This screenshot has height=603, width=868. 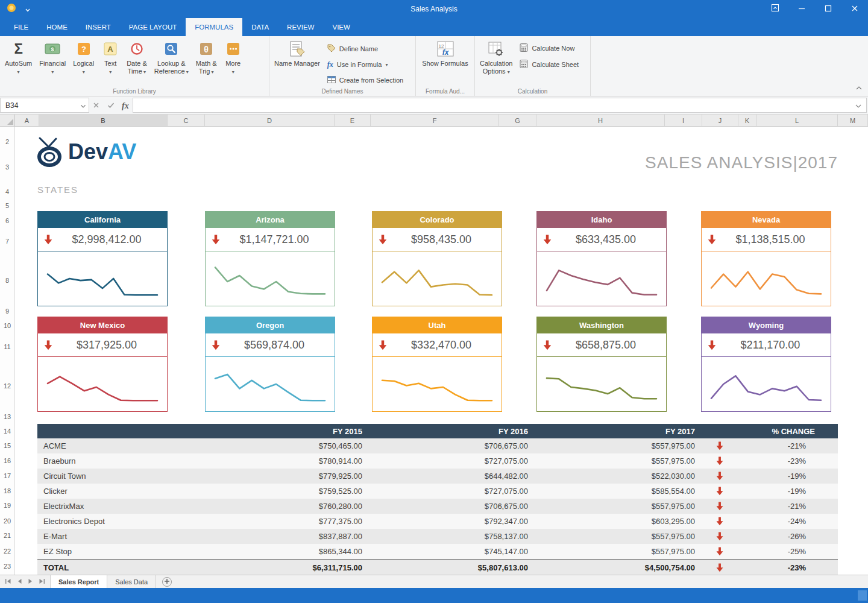 What do you see at coordinates (7, 491) in the screenshot?
I see `row-header-18: 18` at bounding box center [7, 491].